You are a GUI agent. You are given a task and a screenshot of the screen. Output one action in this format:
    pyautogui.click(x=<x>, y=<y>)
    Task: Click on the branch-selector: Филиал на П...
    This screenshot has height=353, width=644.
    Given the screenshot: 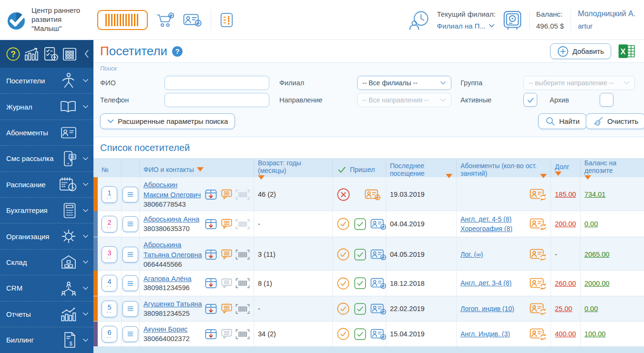 What is the action you would take?
    pyautogui.click(x=466, y=26)
    